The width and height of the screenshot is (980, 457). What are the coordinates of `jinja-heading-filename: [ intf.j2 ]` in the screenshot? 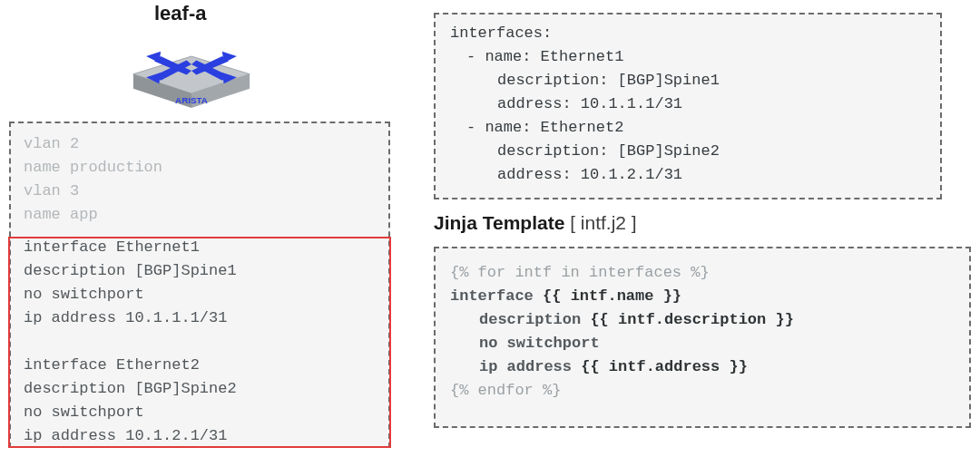 It's located at (601, 223).